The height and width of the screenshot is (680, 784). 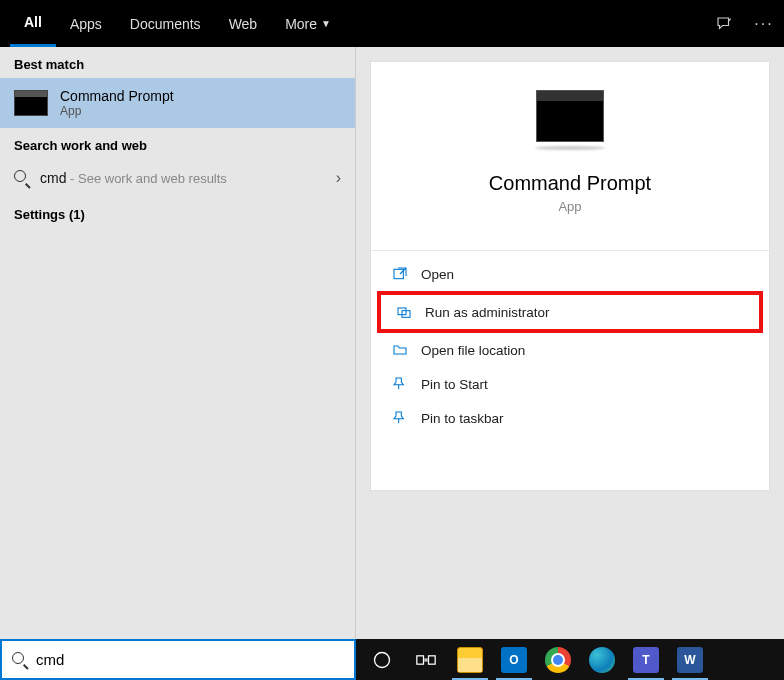 I want to click on action-pin-to-start: Pin to Start, so click(x=570, y=384).